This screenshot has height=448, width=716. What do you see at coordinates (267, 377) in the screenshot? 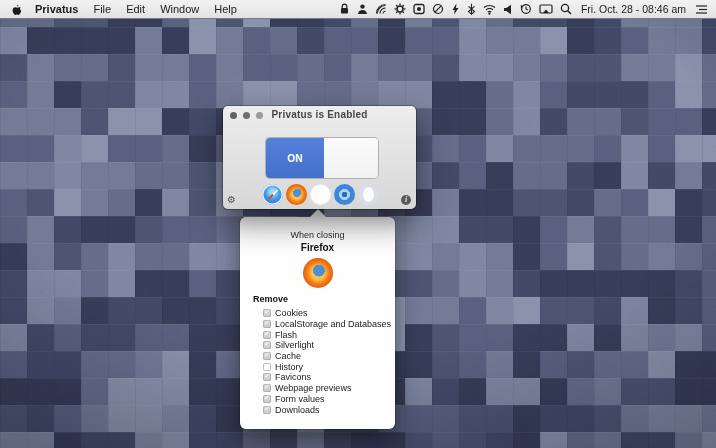
I see `checkbox-favicons` at bounding box center [267, 377].